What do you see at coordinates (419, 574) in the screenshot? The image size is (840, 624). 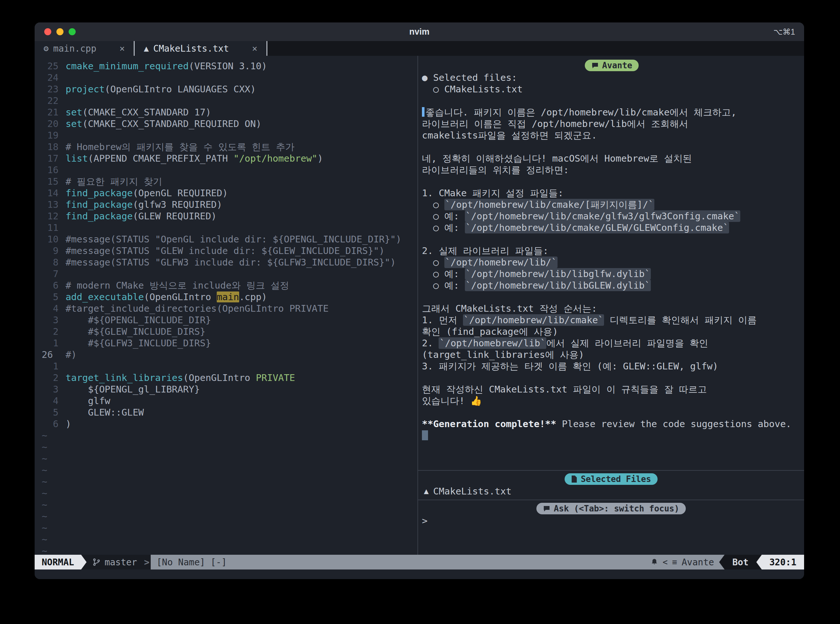 I see `command-line` at bounding box center [419, 574].